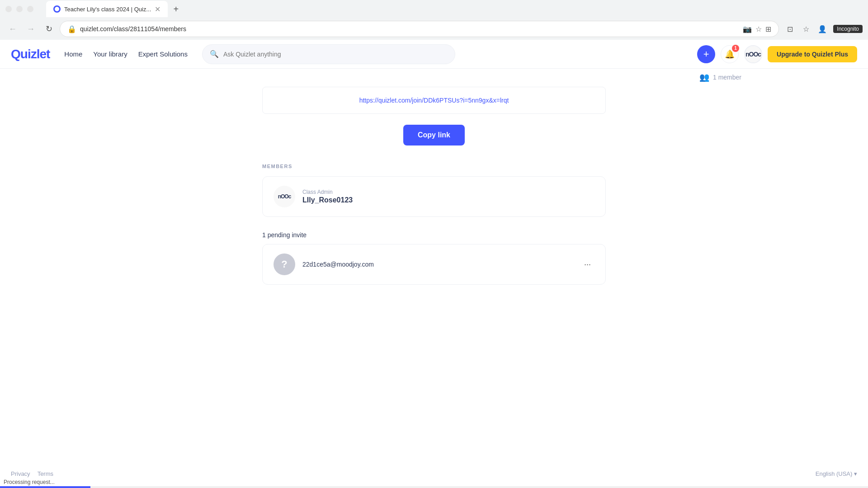  What do you see at coordinates (727, 77) in the screenshot?
I see `member-count-label: 1 member` at bounding box center [727, 77].